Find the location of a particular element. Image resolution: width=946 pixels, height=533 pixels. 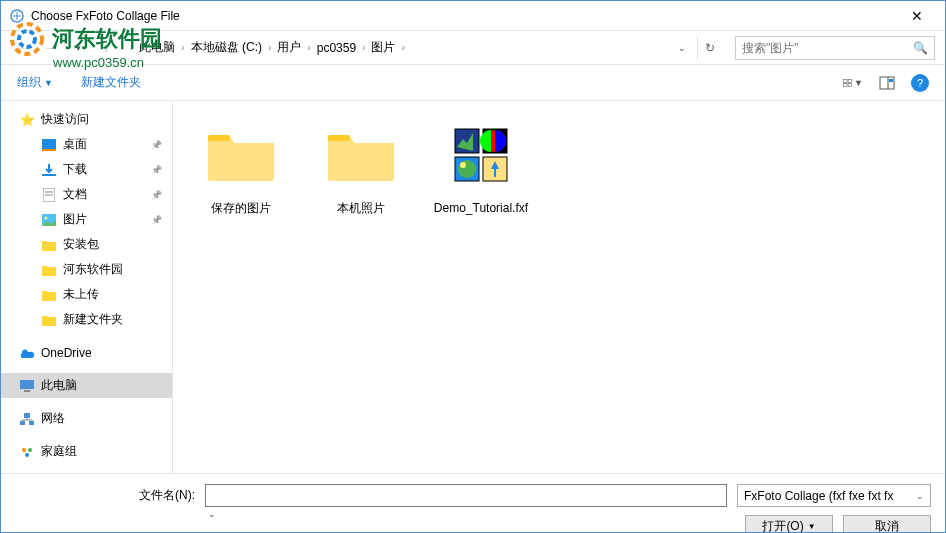

homegroup-icon is located at coordinates (27, 452).